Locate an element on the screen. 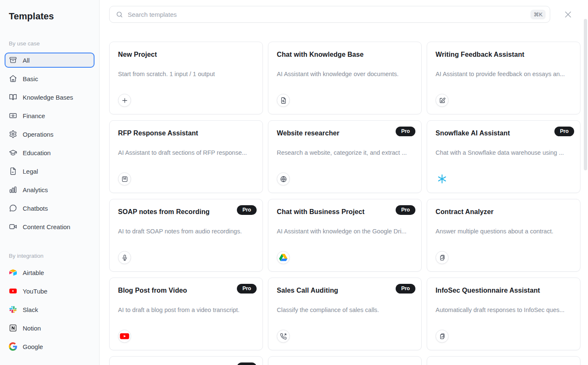  card-title: InfoSec Questionnaire Assistant is located at coordinates (504, 291).